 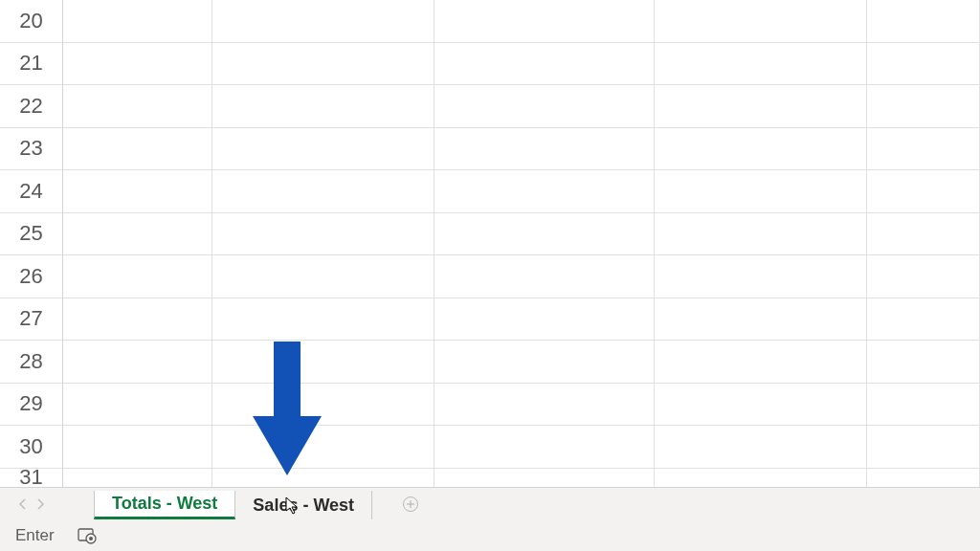 I want to click on row-header: 27, so click(x=32, y=320).